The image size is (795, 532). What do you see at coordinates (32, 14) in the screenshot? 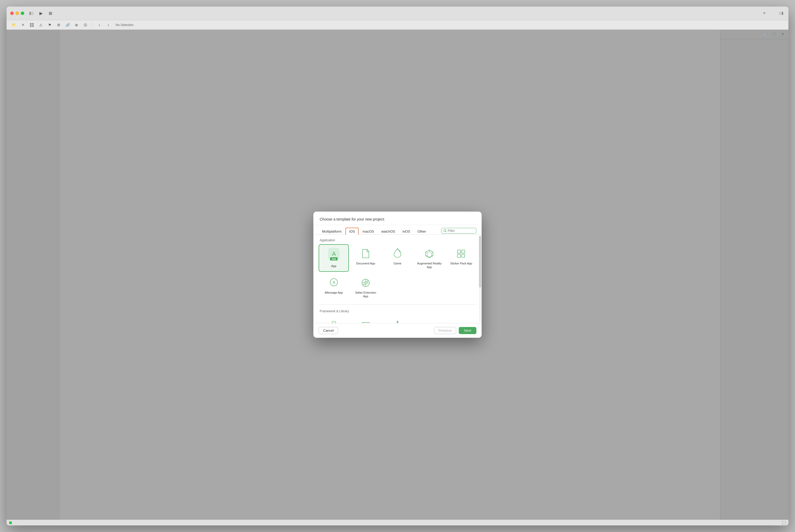
I see `sidebar-toggle-button` at bounding box center [32, 14].